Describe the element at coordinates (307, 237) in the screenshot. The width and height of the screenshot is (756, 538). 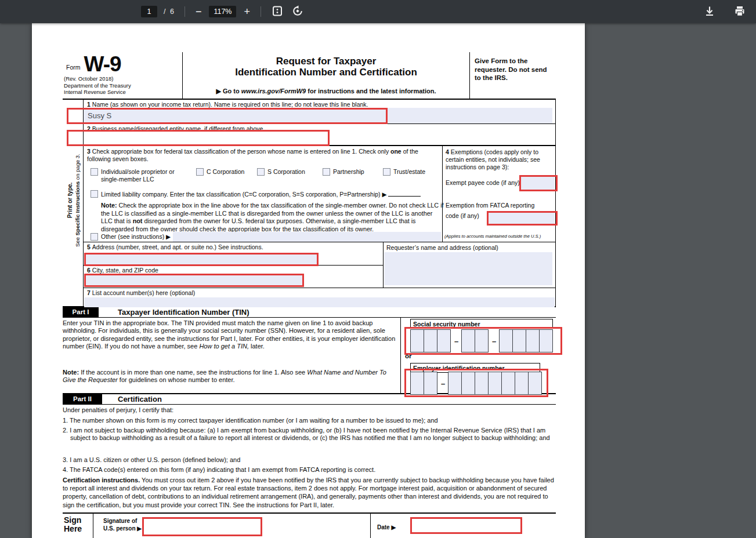
I see `other-input` at that location.